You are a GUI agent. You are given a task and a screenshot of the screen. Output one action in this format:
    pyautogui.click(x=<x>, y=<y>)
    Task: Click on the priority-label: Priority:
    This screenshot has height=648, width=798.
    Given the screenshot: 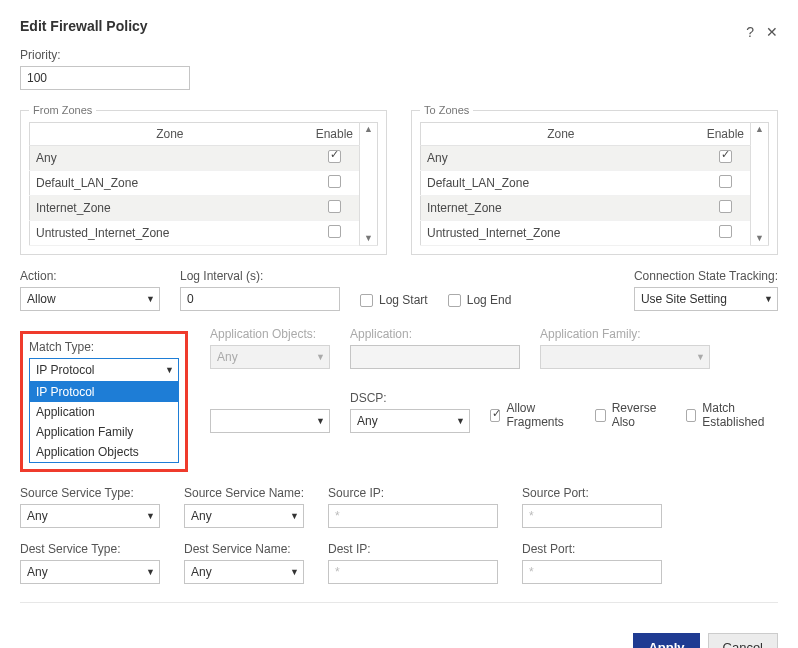 What is the action you would take?
    pyautogui.click(x=105, y=55)
    